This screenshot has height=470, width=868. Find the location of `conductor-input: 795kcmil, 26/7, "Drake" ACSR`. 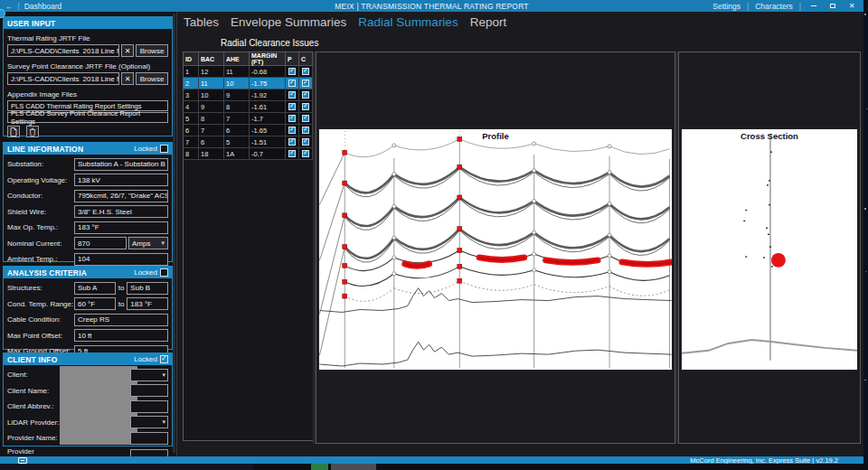

conductor-input: 795kcmil, 26/7, "Drake" ACSR is located at coordinates (121, 196).